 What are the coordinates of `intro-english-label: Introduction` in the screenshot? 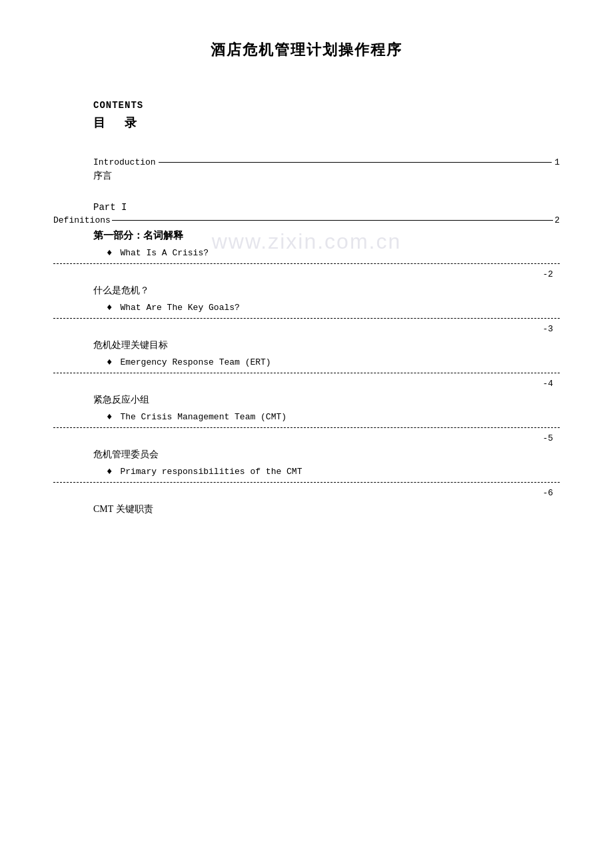 It's located at (125, 163).